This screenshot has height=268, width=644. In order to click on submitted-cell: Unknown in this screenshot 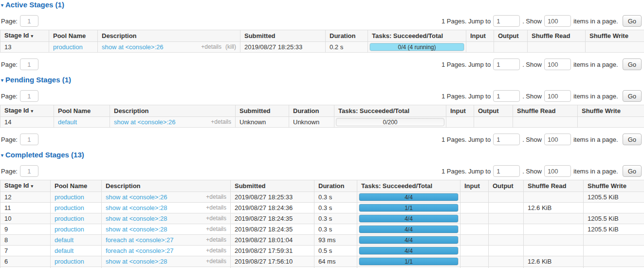, I will do `click(262, 122)`.